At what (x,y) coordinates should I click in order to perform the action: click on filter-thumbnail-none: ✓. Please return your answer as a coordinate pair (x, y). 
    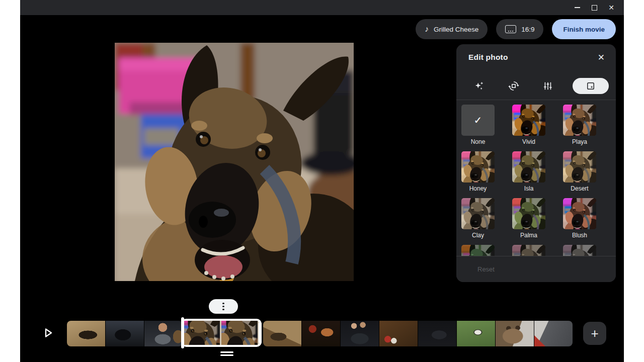
    Looking at the image, I should click on (478, 120).